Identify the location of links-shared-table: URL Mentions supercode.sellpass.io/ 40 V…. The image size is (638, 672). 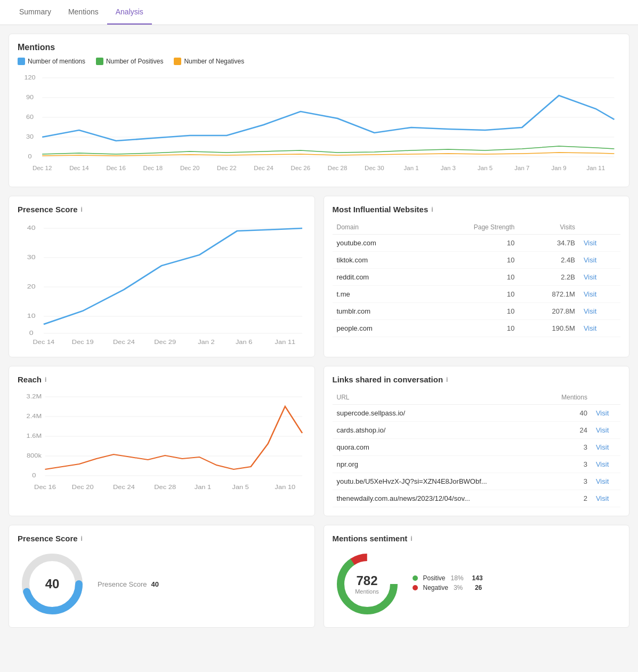
(477, 449).